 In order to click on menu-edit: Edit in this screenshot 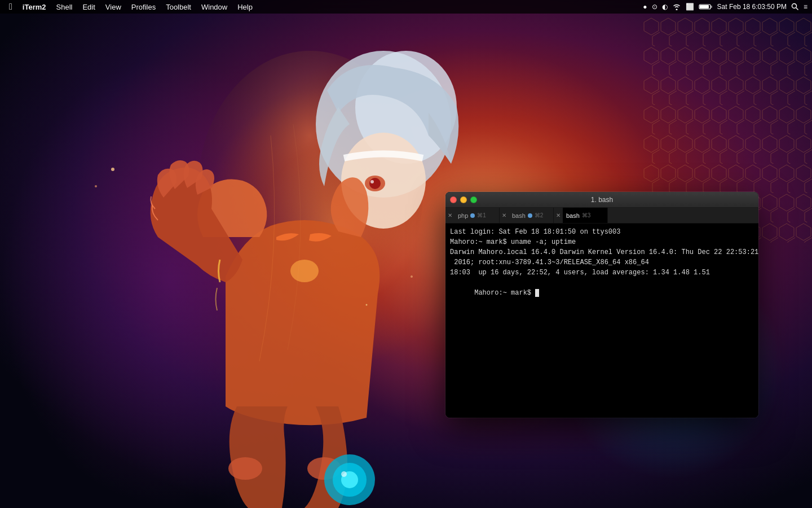, I will do `click(89, 7)`.